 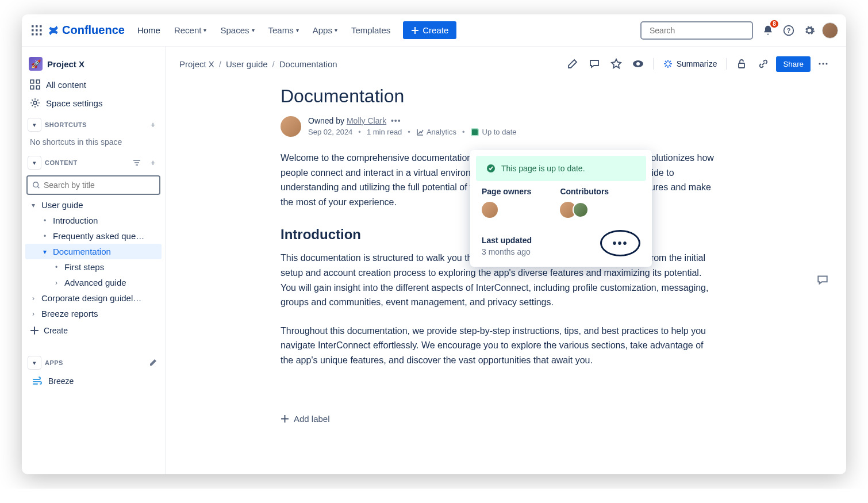 I want to click on ai-icon, so click(x=668, y=64).